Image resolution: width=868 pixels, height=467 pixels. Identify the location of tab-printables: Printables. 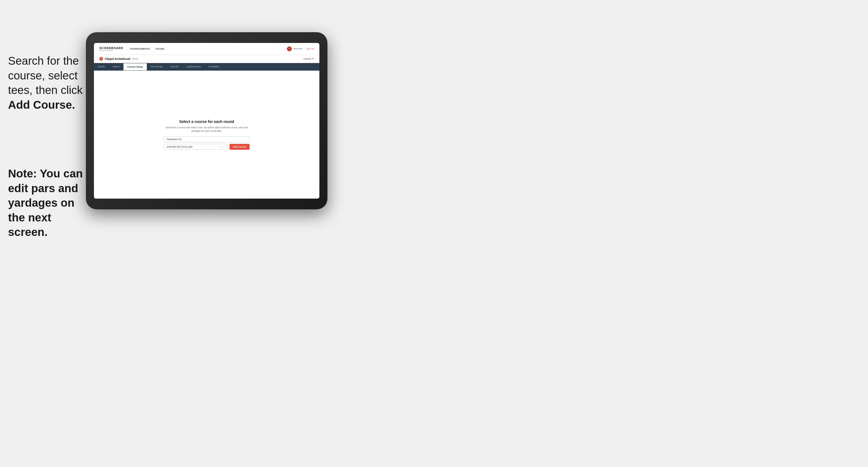
(214, 67).